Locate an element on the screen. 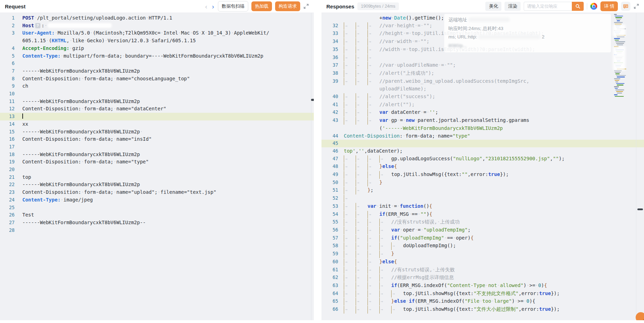 This screenshot has width=644, height=323. beautify-button: 美化 is located at coordinates (493, 6).